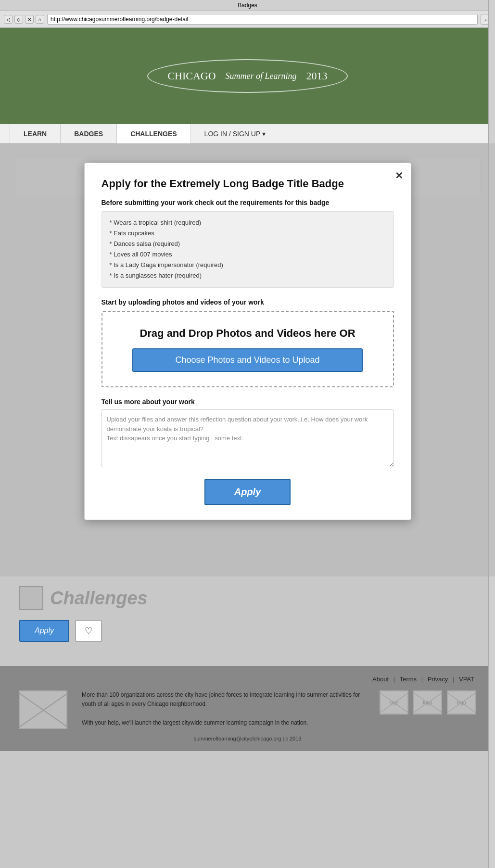 The image size is (495, 868). I want to click on requirements-label: Before submitting your work check out th…, so click(248, 203).